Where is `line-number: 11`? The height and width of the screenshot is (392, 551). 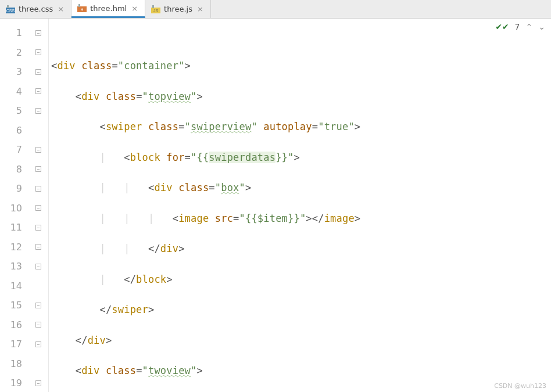 line-number: 11 is located at coordinates (14, 228).